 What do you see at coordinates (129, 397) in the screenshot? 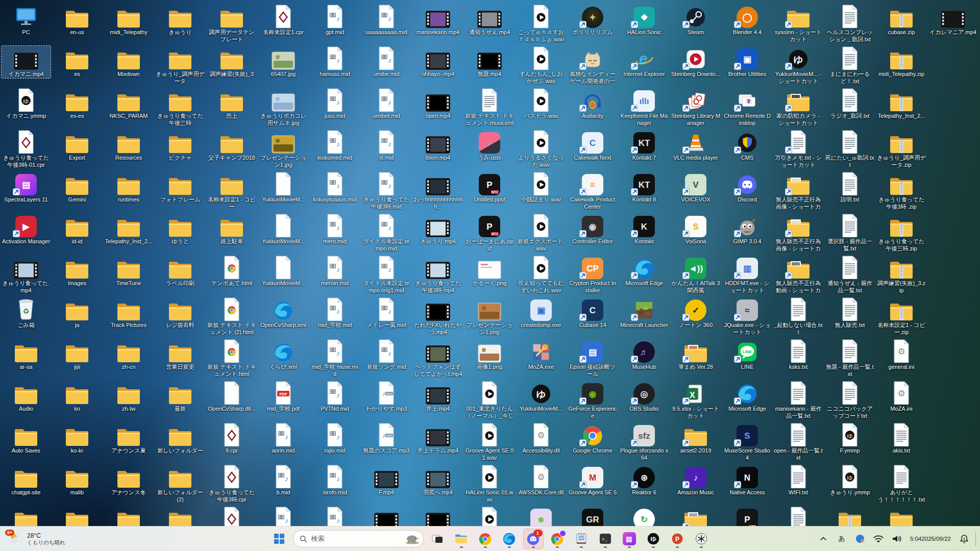
I see `desktop-icon: zh-tw` at bounding box center [129, 397].